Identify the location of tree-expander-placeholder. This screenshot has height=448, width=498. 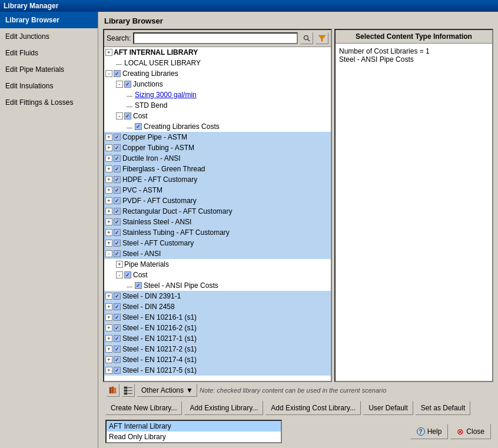
(130, 127).